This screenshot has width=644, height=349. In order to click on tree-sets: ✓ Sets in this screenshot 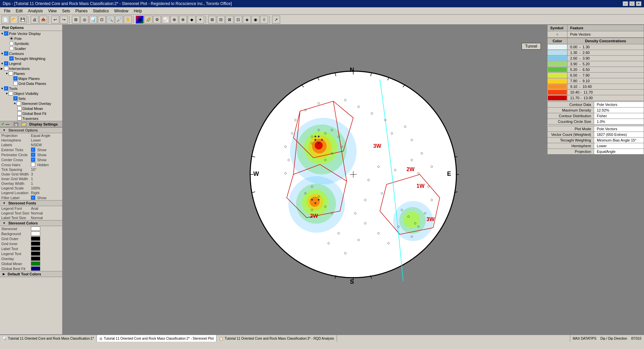, I will do `click(31, 99)`.